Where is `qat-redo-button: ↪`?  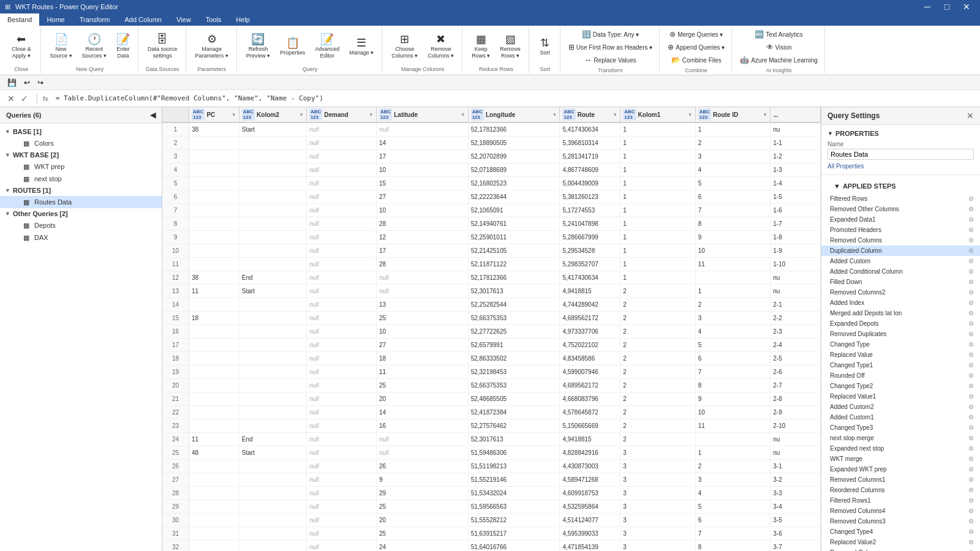
qat-redo-button: ↪ is located at coordinates (40, 83).